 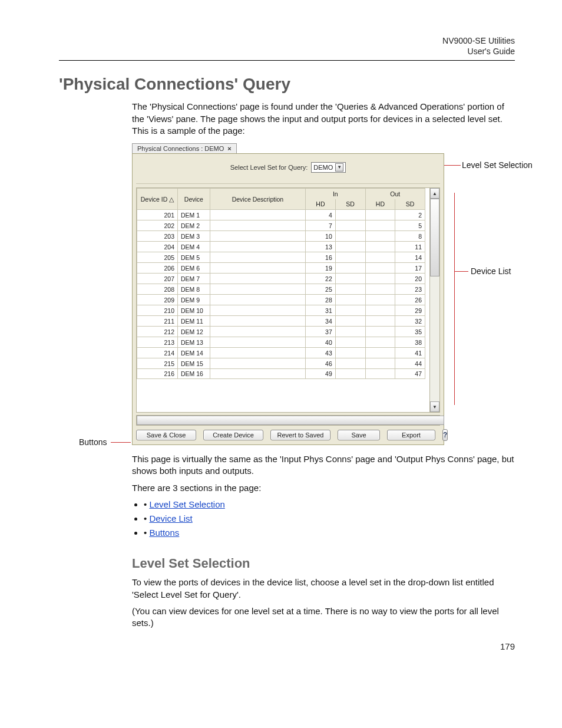 What do you see at coordinates (257, 199) in the screenshot?
I see `col-description: Device Description` at bounding box center [257, 199].